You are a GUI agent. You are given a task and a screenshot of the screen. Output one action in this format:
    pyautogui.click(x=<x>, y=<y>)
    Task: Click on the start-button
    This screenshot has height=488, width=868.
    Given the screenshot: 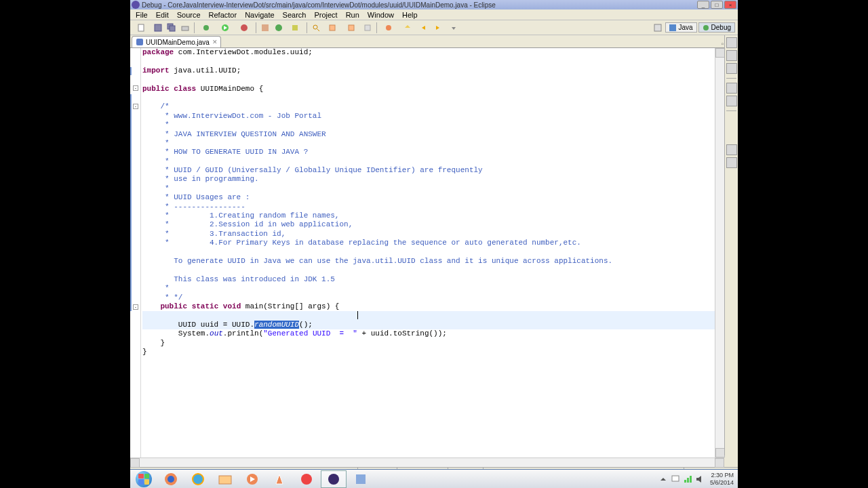 What is the action you would take?
    pyautogui.click(x=144, y=479)
    